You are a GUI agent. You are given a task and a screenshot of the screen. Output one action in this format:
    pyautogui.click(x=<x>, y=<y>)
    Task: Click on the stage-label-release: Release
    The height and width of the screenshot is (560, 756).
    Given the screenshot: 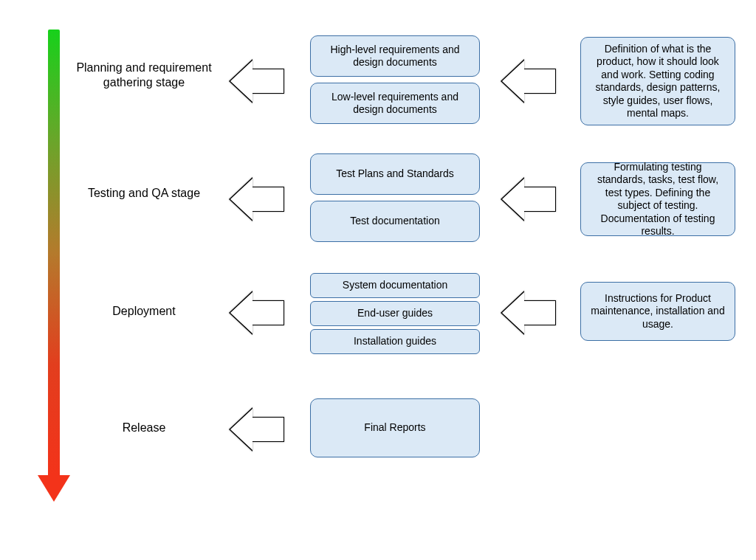 What is the action you would take?
    pyautogui.click(x=144, y=428)
    